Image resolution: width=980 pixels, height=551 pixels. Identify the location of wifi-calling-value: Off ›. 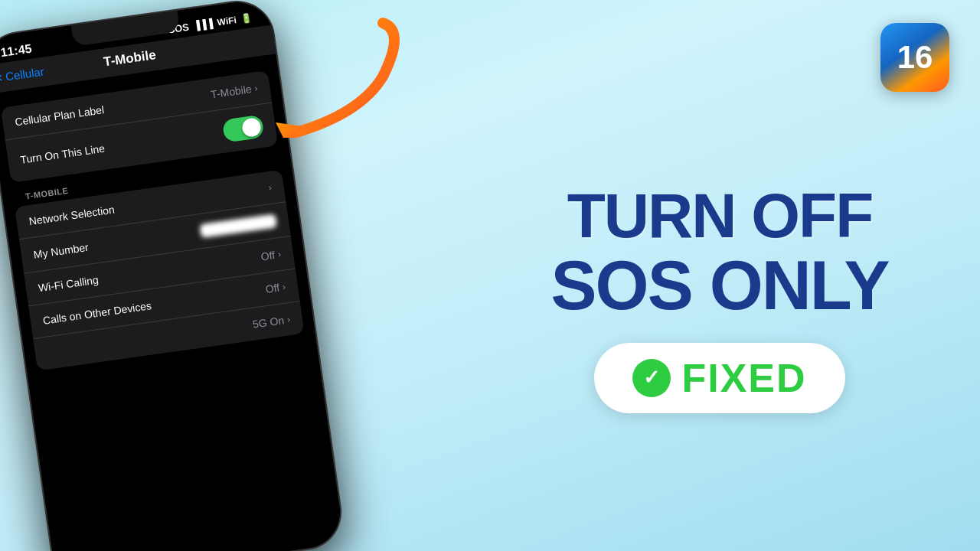
(271, 256).